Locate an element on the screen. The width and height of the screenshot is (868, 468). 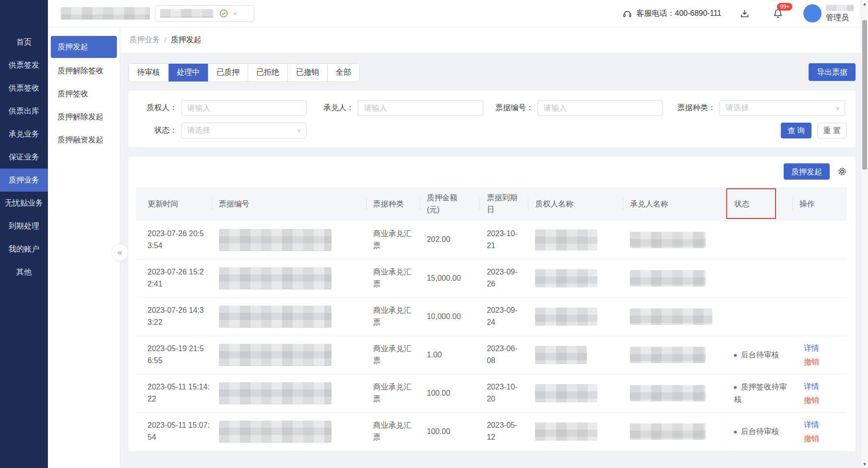
download-icon is located at coordinates (744, 13).